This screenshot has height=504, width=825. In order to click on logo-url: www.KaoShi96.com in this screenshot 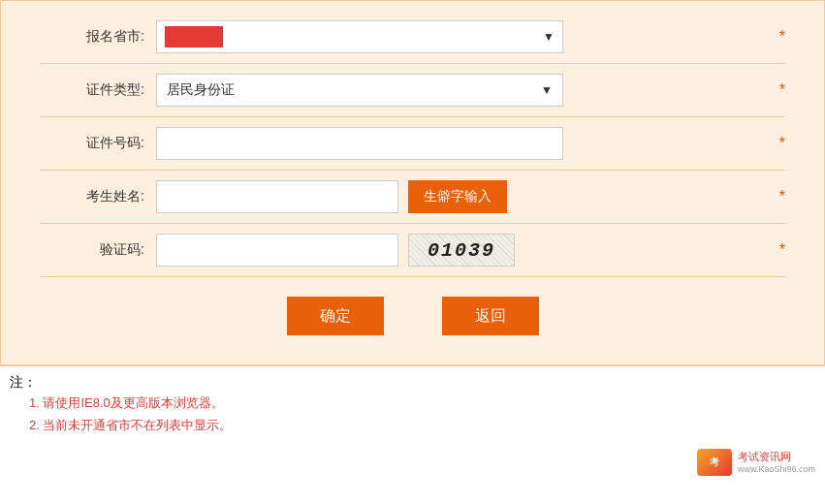, I will do `click(777, 469)`.